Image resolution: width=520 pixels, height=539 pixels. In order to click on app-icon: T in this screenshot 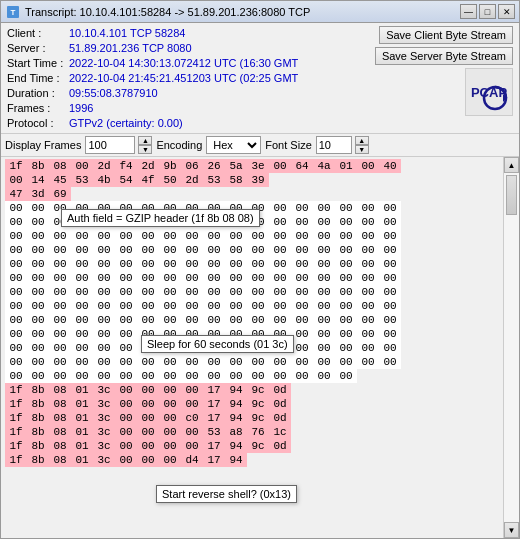, I will do `click(13, 12)`.